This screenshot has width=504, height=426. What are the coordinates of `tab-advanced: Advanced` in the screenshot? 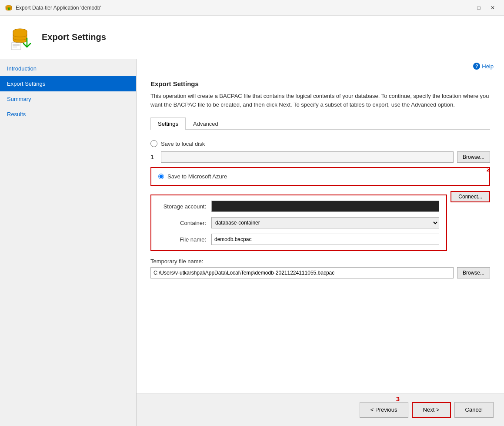 It's located at (206, 124).